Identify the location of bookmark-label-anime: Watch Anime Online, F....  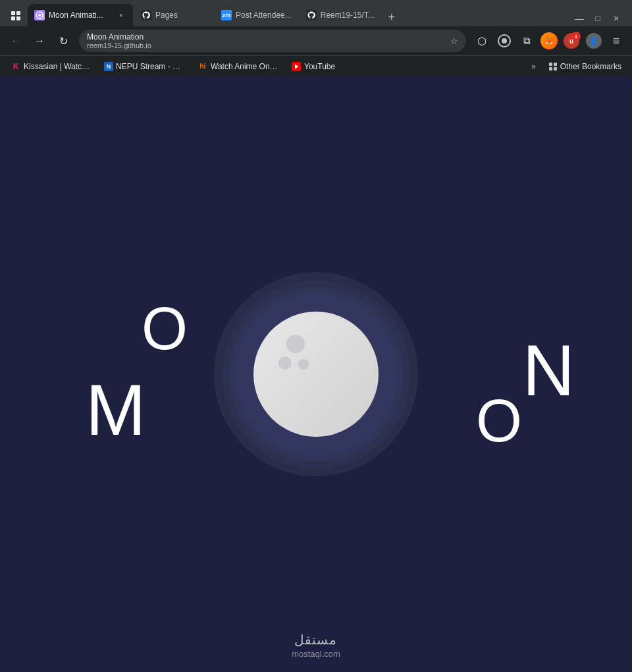
(245, 67).